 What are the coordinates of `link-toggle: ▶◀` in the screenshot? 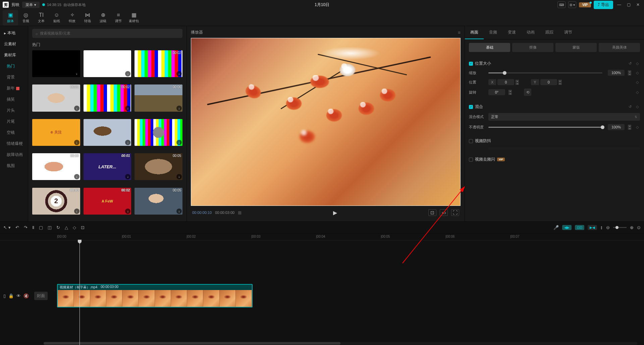 It's located at (592, 227).